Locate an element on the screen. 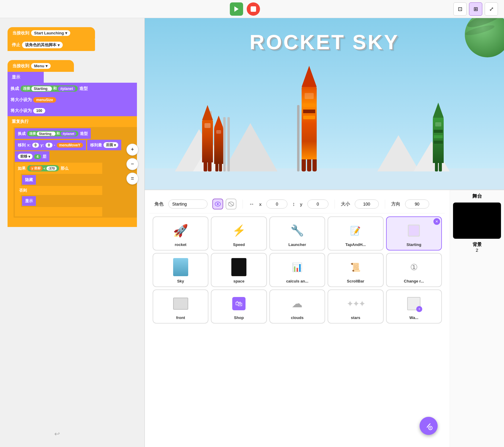 The image size is (504, 447). section-start-launching: 当接收到 Start Launching ▾ 停止 该角色的其他脚本 ▾ is located at coordinates (72, 39).